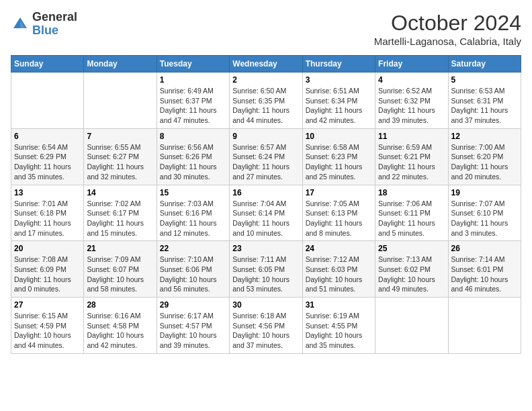 The height and width of the screenshot is (411, 532). Describe the element at coordinates (120, 193) in the screenshot. I see `day-number: 14` at that location.